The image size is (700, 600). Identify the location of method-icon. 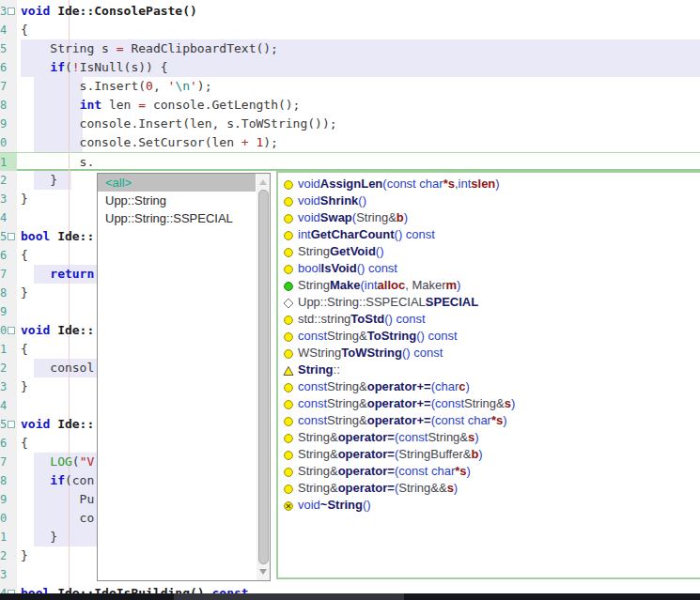
(289, 201).